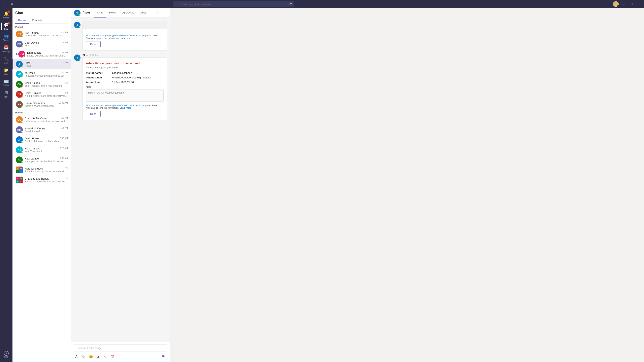 This screenshot has height=362, width=644. What do you see at coordinates (125, 87) in the screenshot?
I see `note-label: Note` at bounding box center [125, 87].